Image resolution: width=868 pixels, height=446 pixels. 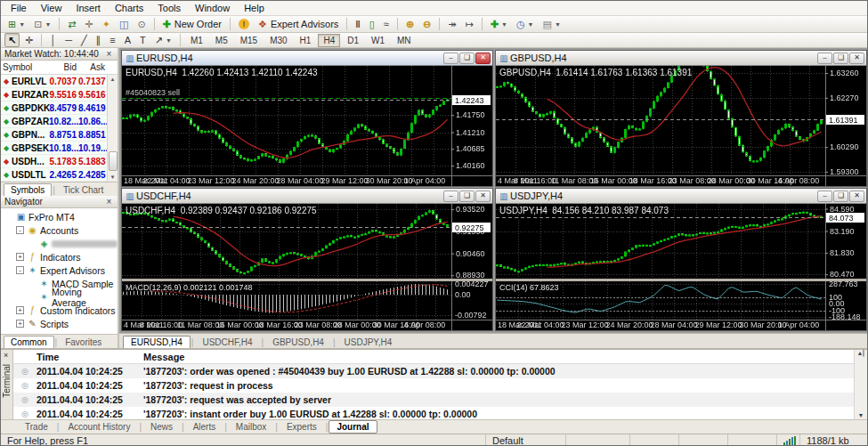 I want to click on timeframe-d1: D1, so click(x=353, y=41).